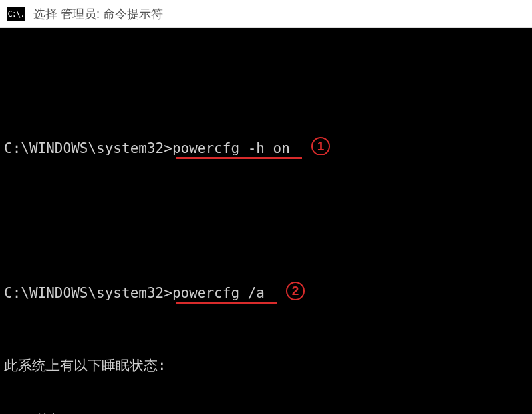  I want to click on cmd-1-text: powercfg -h on, so click(231, 148).